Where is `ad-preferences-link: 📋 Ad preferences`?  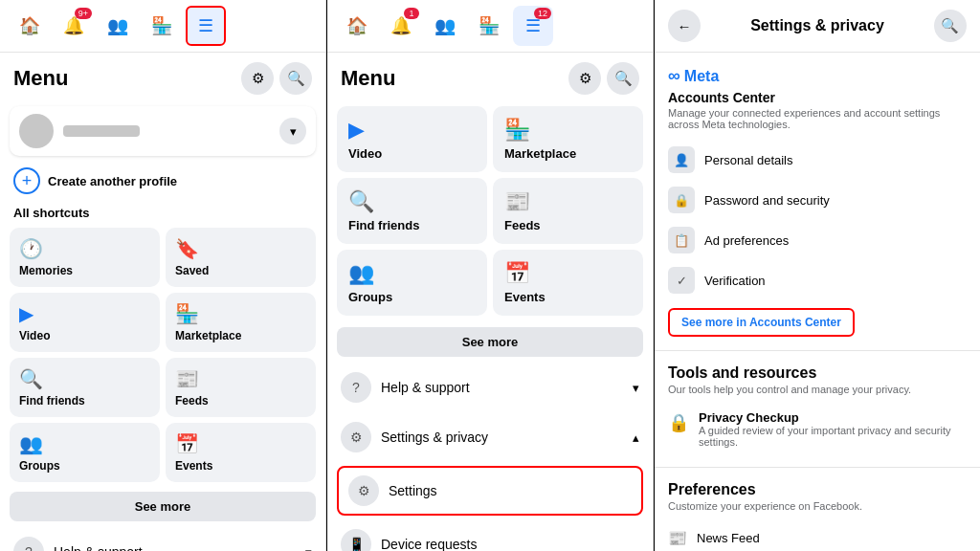
ad-preferences-link: 📋 Ad preferences is located at coordinates (817, 240).